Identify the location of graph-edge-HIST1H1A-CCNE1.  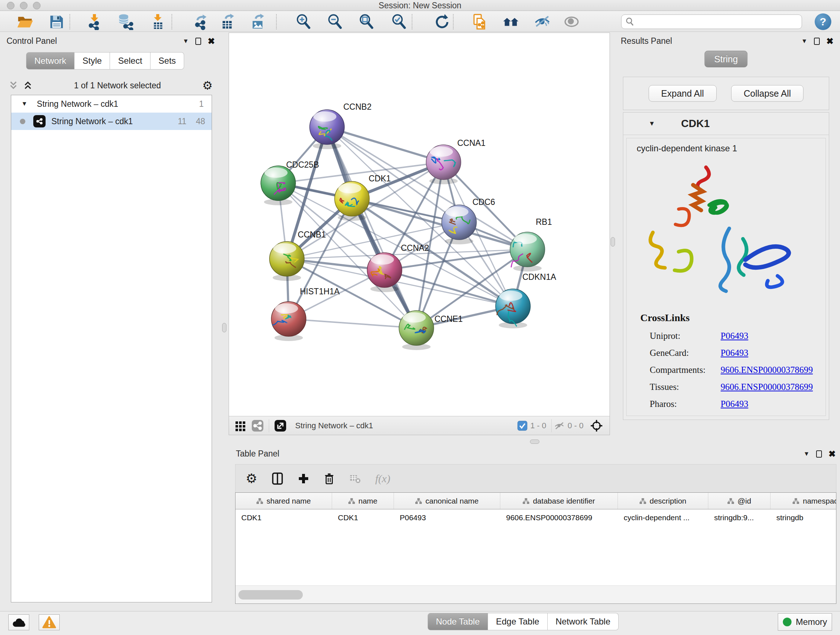
(352, 323).